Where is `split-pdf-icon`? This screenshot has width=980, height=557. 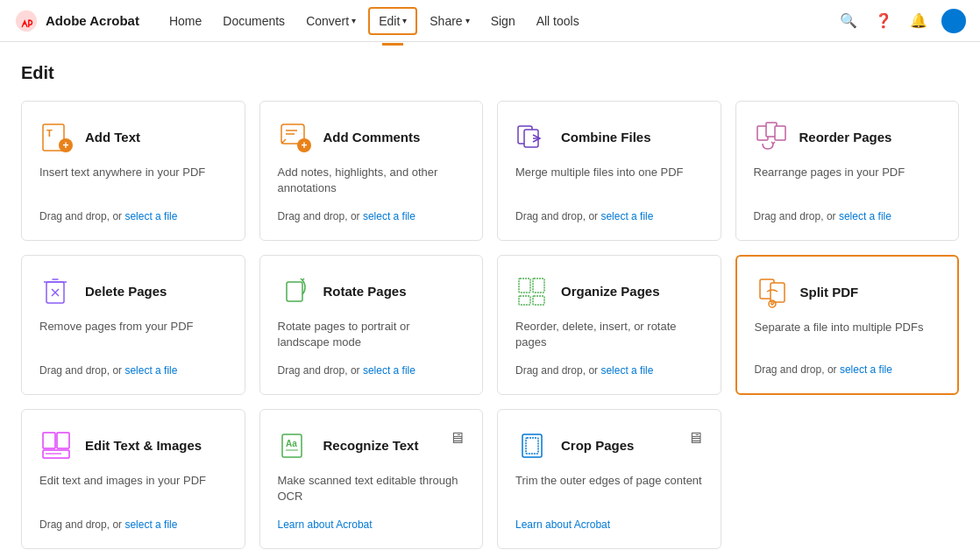
split-pdf-icon is located at coordinates (772, 292).